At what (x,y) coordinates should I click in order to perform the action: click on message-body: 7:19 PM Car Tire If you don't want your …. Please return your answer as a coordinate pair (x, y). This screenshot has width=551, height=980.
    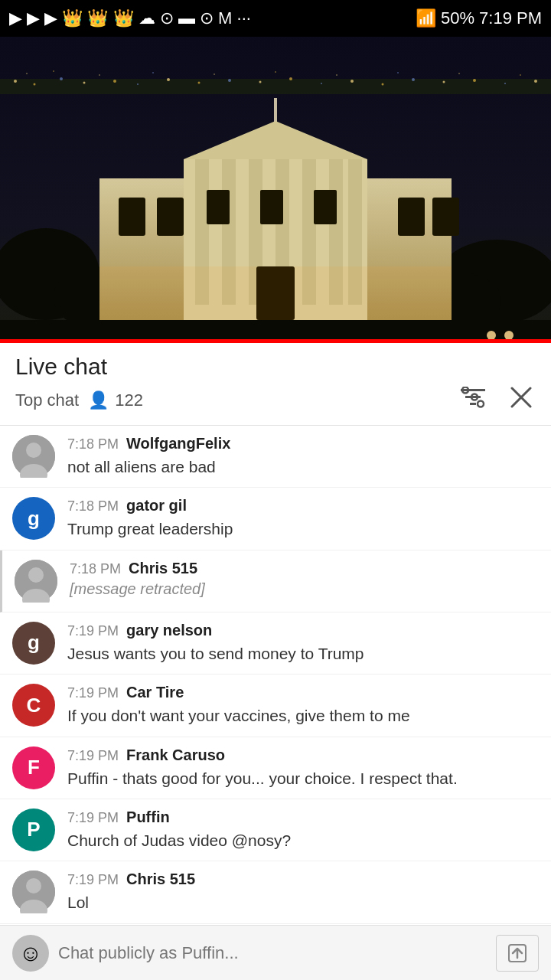
    Looking at the image, I should click on (303, 705).